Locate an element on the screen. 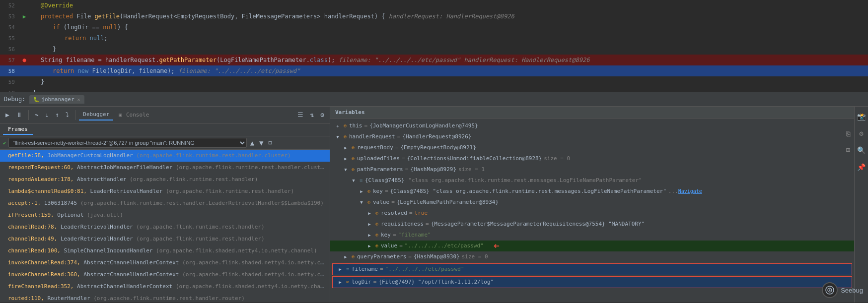 This screenshot has height=303, width=868. thread-filter-btn: ⊟ is located at coordinates (270, 143).